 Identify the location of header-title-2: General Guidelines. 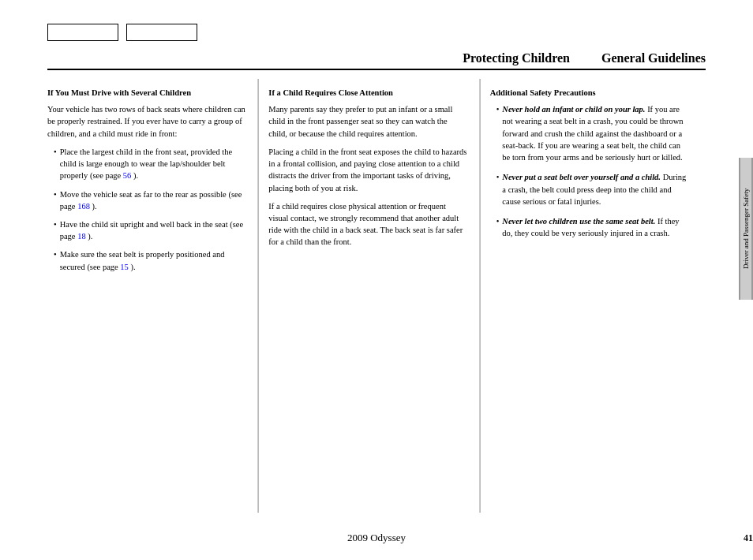
(654, 58).